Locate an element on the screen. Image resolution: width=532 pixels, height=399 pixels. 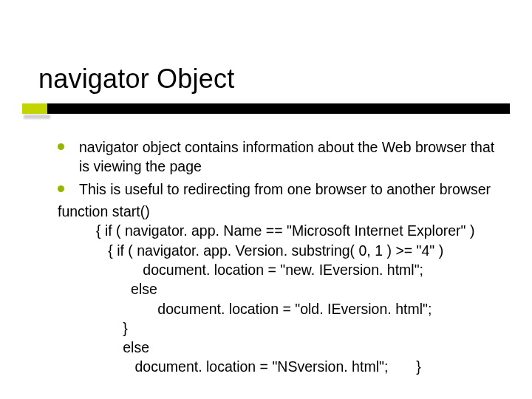
code-line: { if ( navigator. app. Name == "Microsof… is located at coordinates (283, 231).